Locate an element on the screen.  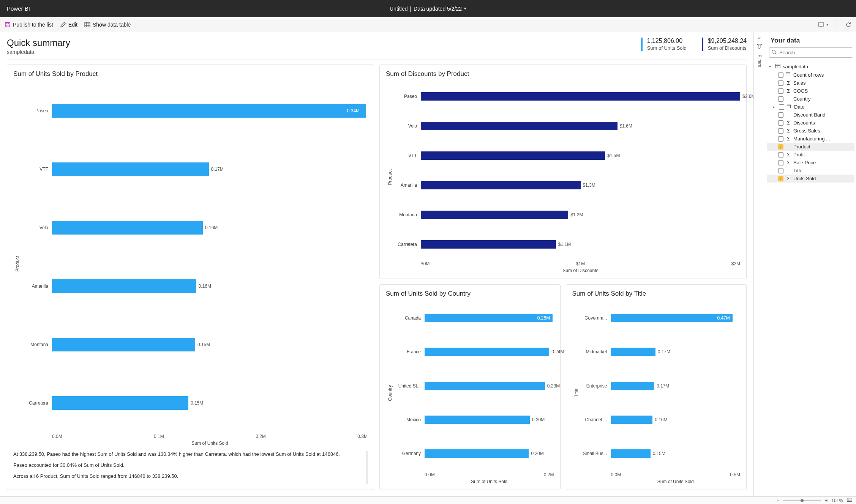
bar-row: Velo$1.6M is located at coordinates (567, 126).